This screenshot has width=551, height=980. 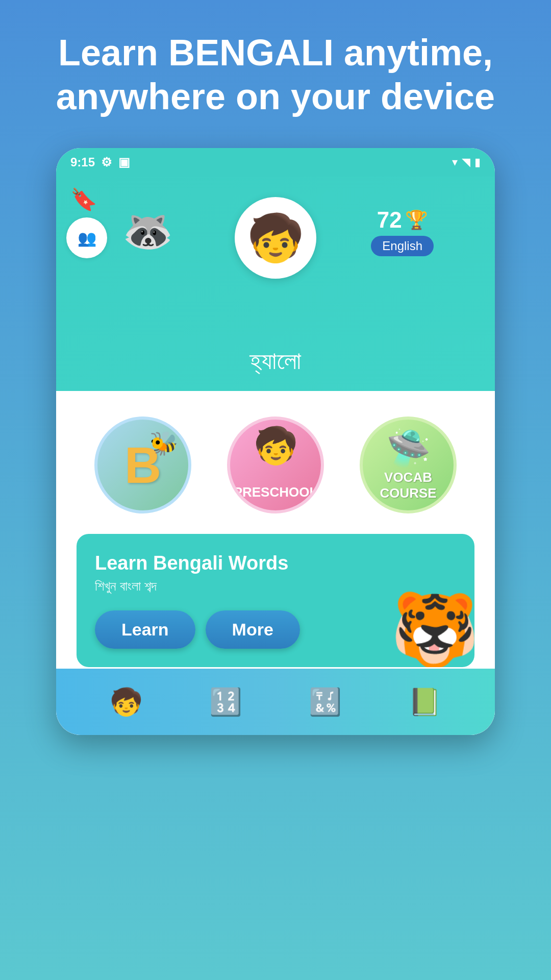 What do you see at coordinates (424, 702) in the screenshot?
I see `nav-book-icon: 📗` at bounding box center [424, 702].